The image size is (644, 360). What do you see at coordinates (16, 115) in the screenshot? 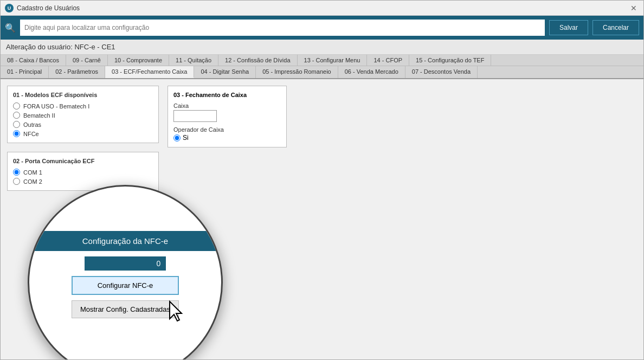
I see `ecf-radio-bematech-ii` at bounding box center [16, 115].